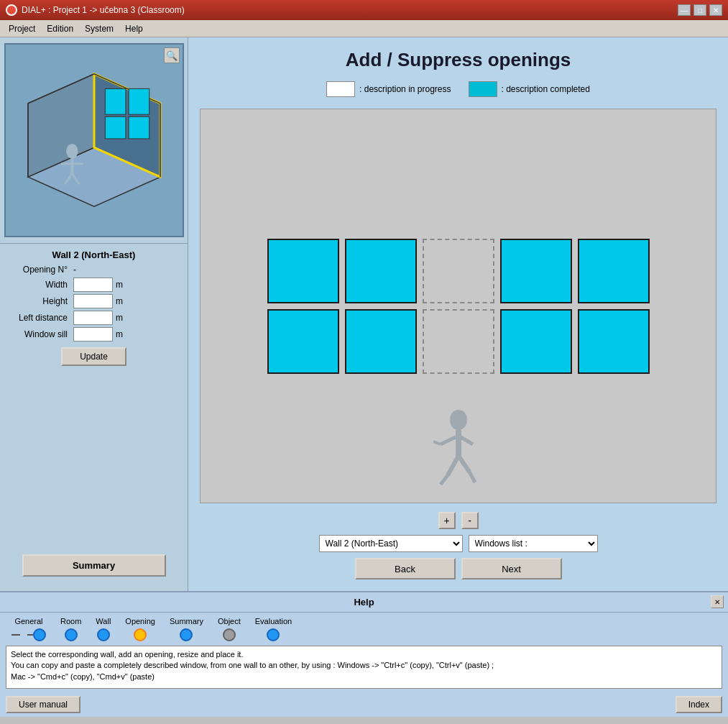 The image size is (728, 724). What do you see at coordinates (459, 60) in the screenshot?
I see `page-title: Add / Suppress openings` at bounding box center [459, 60].